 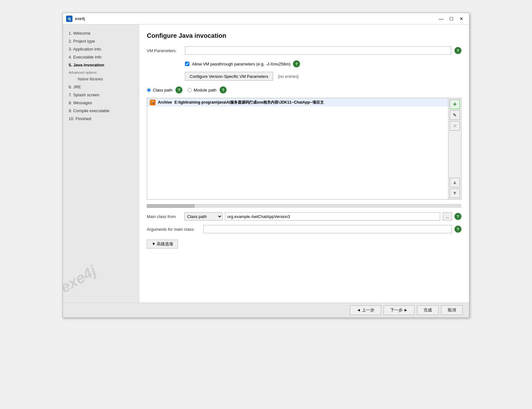 What do you see at coordinates (101, 41) in the screenshot?
I see `sidebar-item-project-type: 2. Project type` at bounding box center [101, 41].